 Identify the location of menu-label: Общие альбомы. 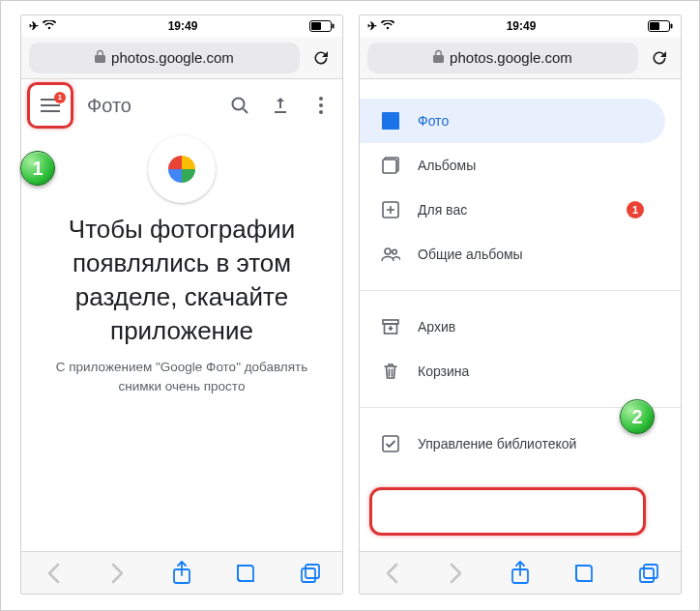
(470, 254).